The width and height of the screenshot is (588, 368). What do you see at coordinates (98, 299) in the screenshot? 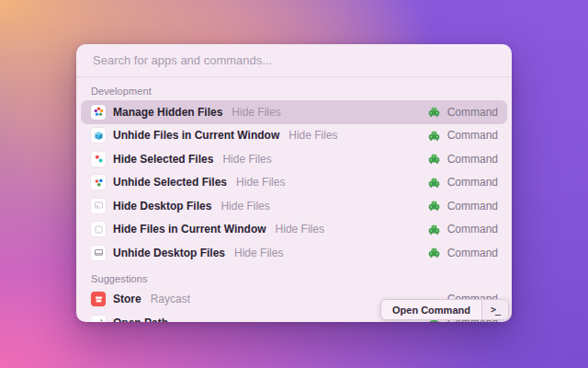
I see `store-icon` at bounding box center [98, 299].